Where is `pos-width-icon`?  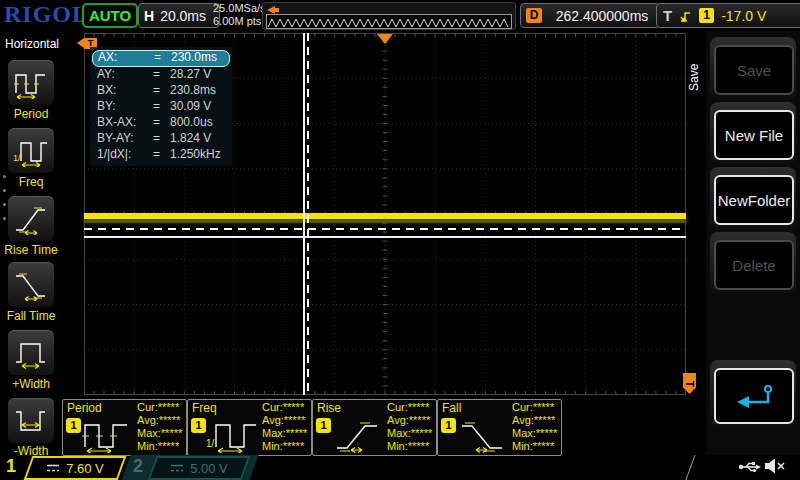 pos-width-icon is located at coordinates (31, 353).